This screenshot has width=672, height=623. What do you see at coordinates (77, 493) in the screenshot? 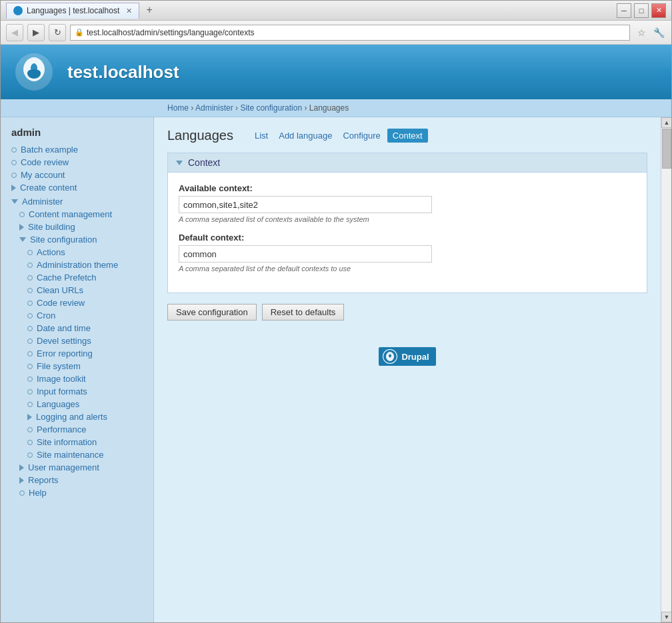
I see `sidebar-item-help: Help` at bounding box center [77, 493].